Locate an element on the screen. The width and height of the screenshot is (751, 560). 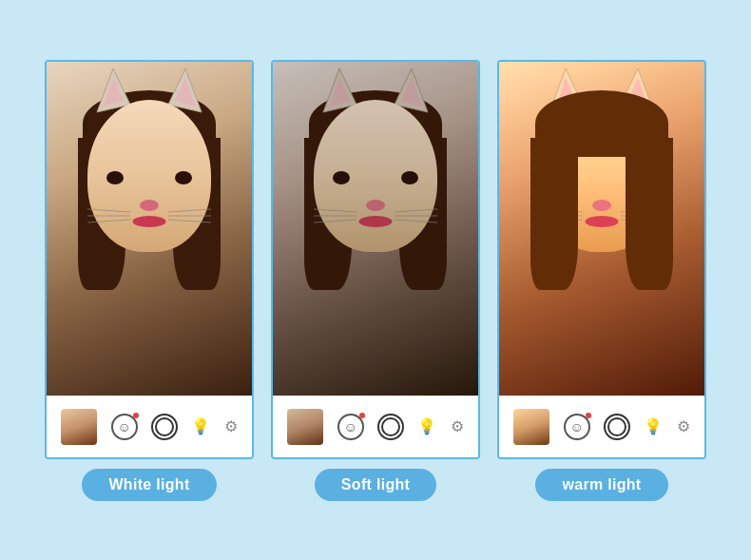
shutter-icon-warm is located at coordinates (617, 427).